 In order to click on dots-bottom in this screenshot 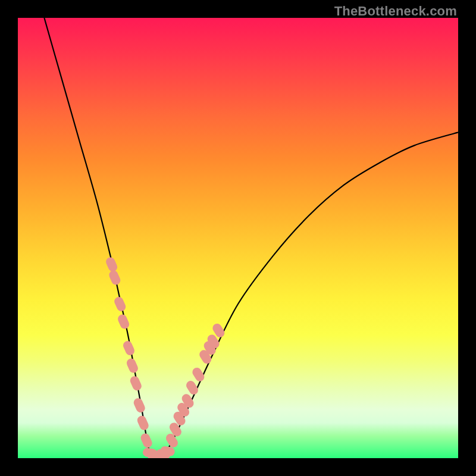, I will do `click(159, 453)`.